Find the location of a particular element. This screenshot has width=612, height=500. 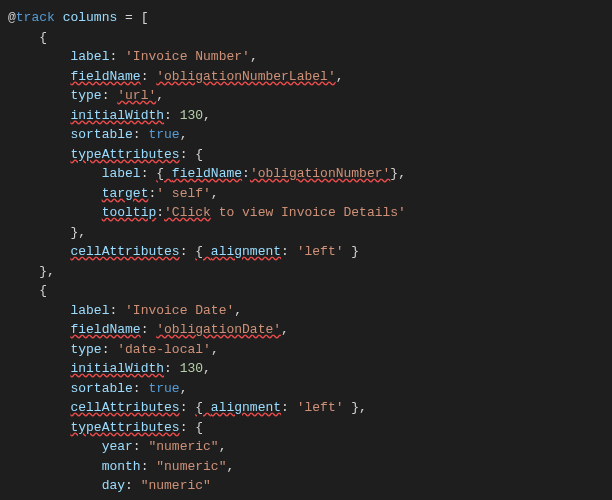

code-line: label: 'Invoice Date', is located at coordinates (306, 311).